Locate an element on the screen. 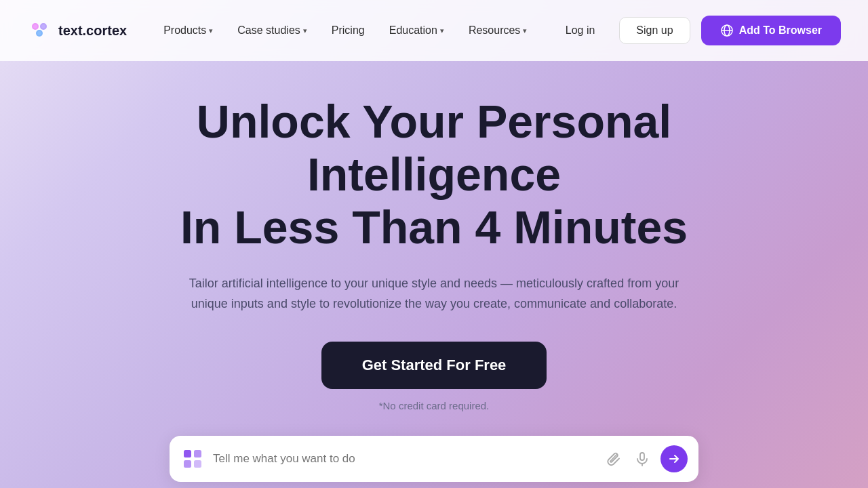  get-started-button: Get Started For Free is located at coordinates (434, 365).